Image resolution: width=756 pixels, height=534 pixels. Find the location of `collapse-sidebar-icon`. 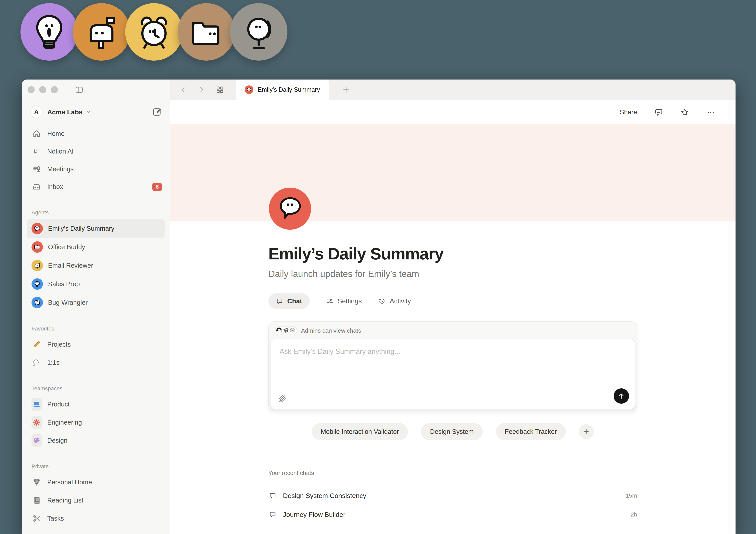

collapse-sidebar-icon is located at coordinates (79, 90).